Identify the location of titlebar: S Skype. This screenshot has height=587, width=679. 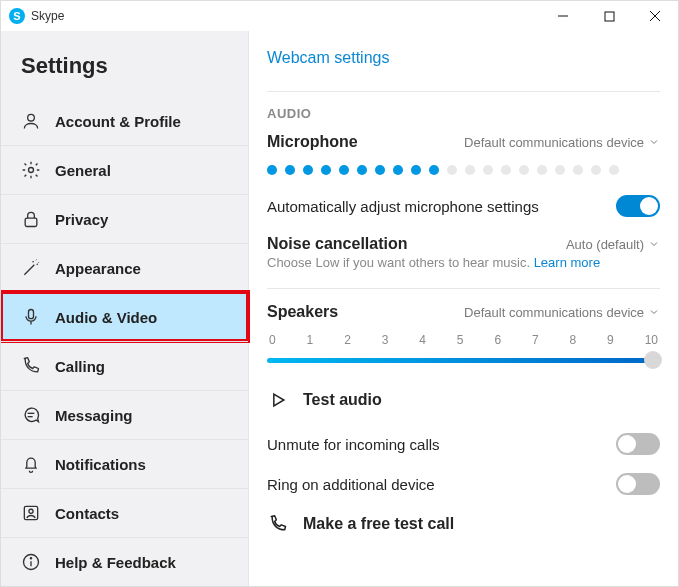
(340, 16).